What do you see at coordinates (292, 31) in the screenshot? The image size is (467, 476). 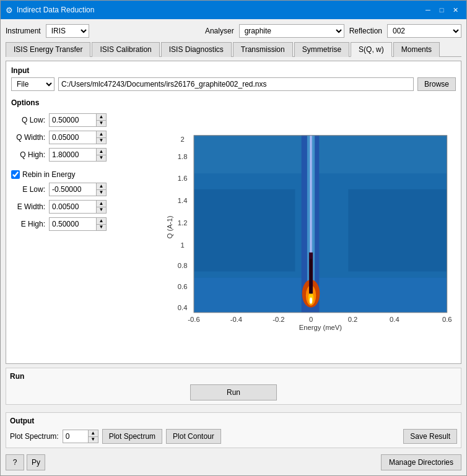 I see `analyser-select: graphite` at bounding box center [292, 31].